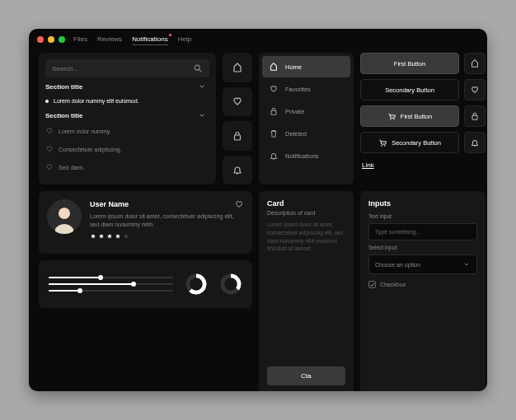 This screenshot has height=420, width=516. I want to click on nav-label: Deleted, so click(296, 133).